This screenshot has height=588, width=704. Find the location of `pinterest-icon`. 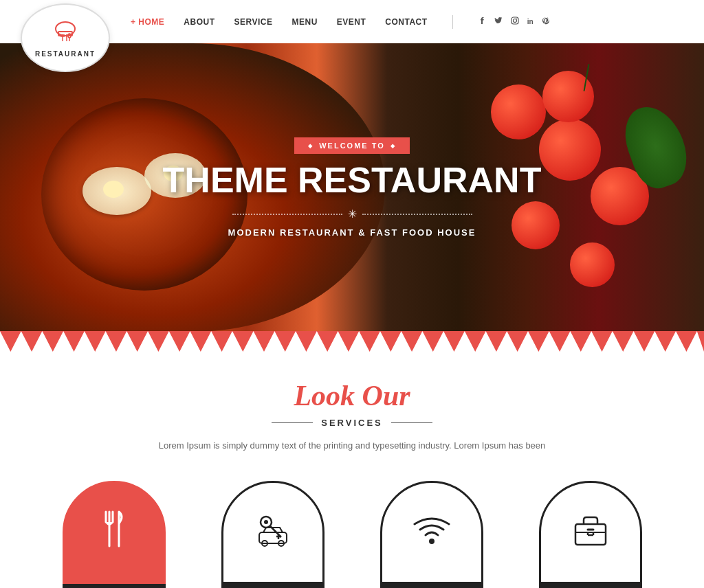

pinterest-icon is located at coordinates (546, 22).